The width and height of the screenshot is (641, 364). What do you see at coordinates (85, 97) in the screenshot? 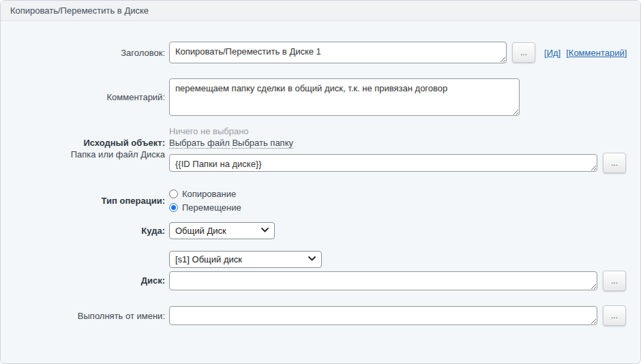
I see `comment-label: Комментарий:` at bounding box center [85, 97].